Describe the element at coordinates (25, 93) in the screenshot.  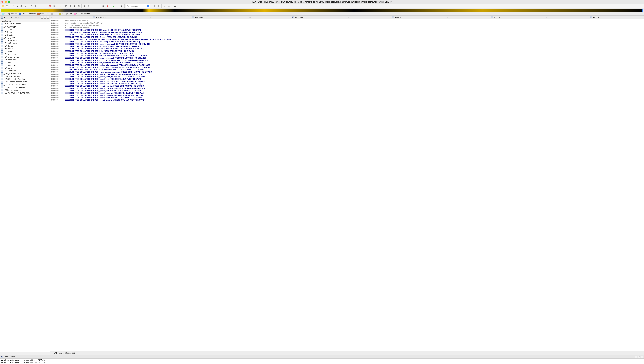
I see `function-row: f_EC_GROUP_get_curve_name` at that location.